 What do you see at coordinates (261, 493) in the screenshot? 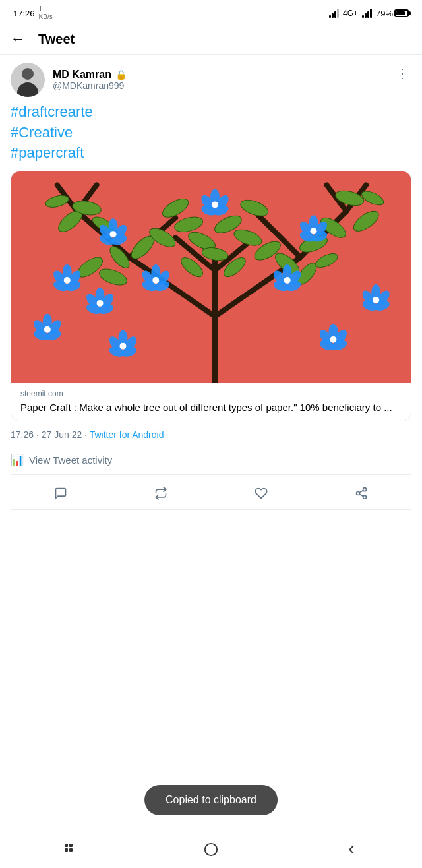
I see `like-button` at bounding box center [261, 493].